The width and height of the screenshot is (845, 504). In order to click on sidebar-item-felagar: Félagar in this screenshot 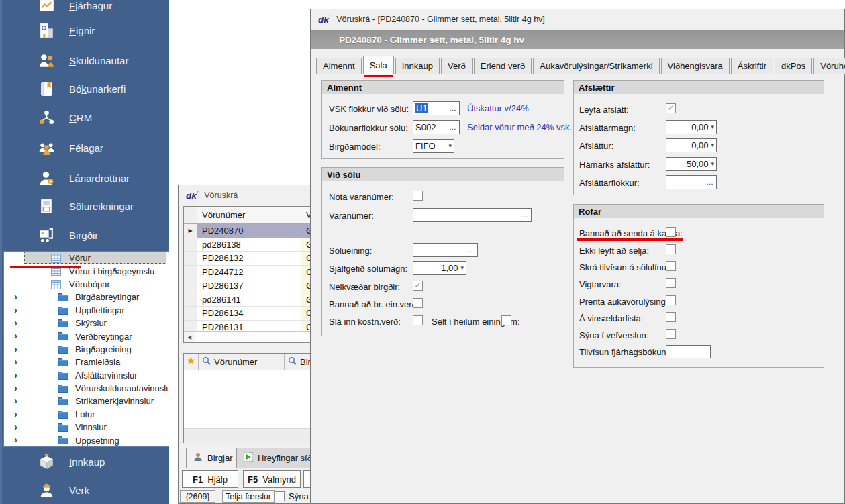, I will do `click(86, 148)`.